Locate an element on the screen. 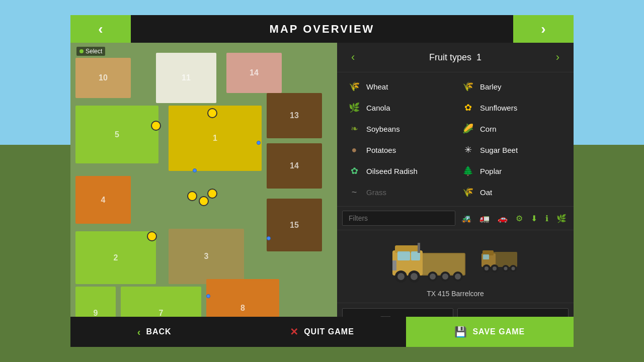  select-indicator is located at coordinates (82, 51).